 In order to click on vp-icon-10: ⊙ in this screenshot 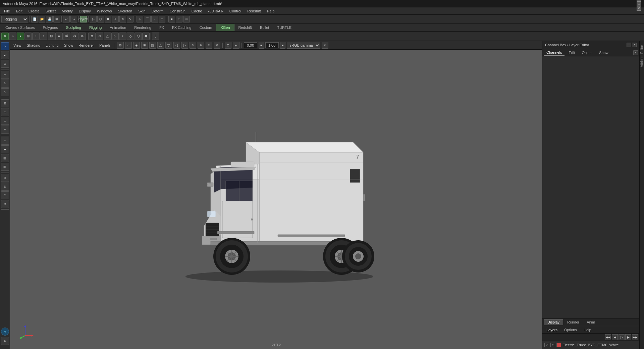, I will do `click(193, 45)`.